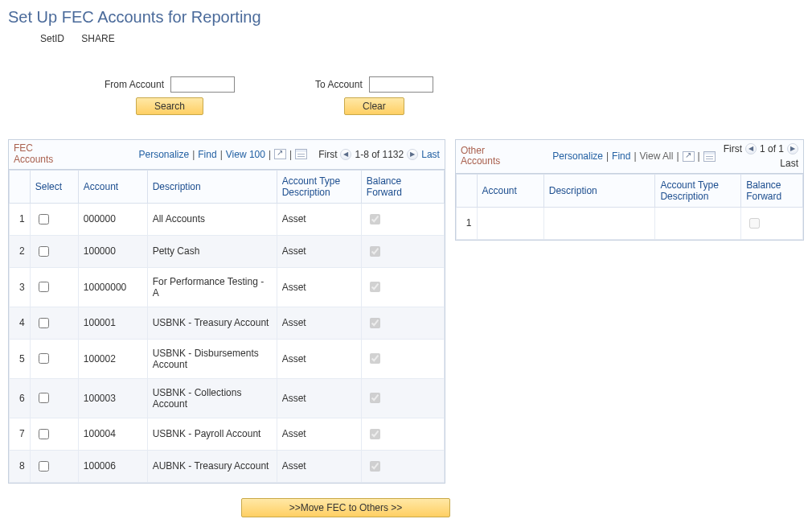 This screenshot has width=812, height=519. Describe the element at coordinates (733, 149) in the screenshot. I see `first-link: First` at that location.